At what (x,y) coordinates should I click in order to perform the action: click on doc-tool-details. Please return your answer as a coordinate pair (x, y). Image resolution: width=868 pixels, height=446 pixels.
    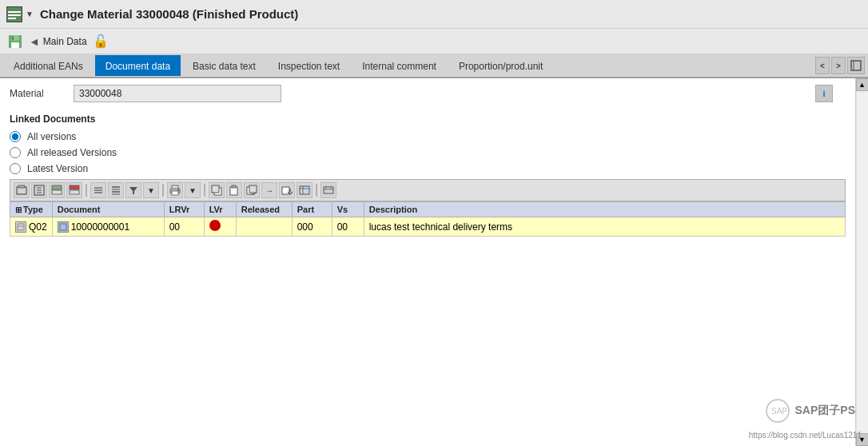
    Looking at the image, I should click on (305, 190).